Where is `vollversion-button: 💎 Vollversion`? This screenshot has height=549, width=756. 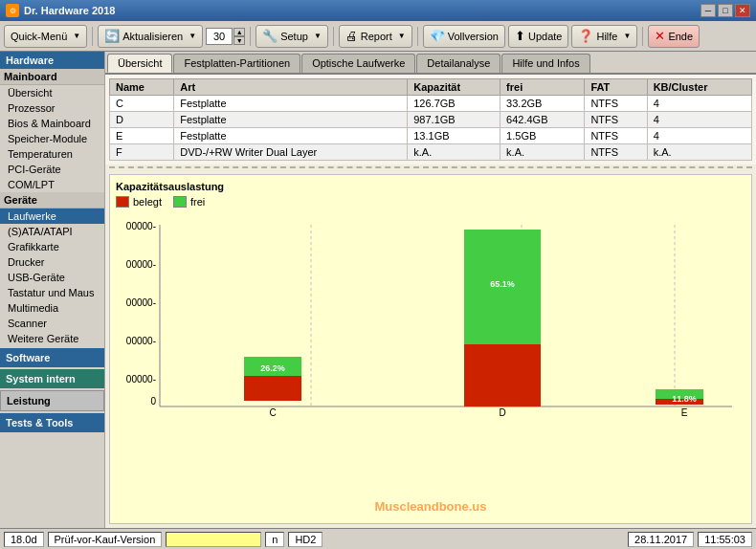 vollversion-button: 💎 Vollversion is located at coordinates (464, 36).